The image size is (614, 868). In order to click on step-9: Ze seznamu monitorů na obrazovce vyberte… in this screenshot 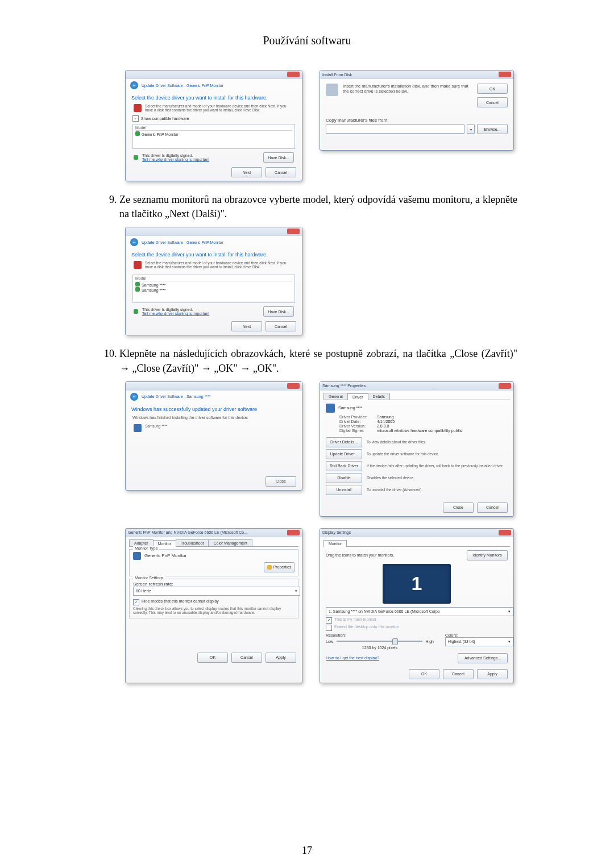, I will do `click(318, 207)`.